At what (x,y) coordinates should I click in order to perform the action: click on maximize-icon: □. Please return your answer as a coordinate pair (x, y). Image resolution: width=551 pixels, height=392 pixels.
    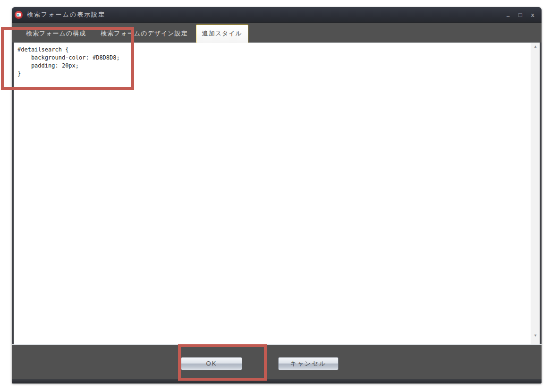
    Looking at the image, I should click on (520, 15).